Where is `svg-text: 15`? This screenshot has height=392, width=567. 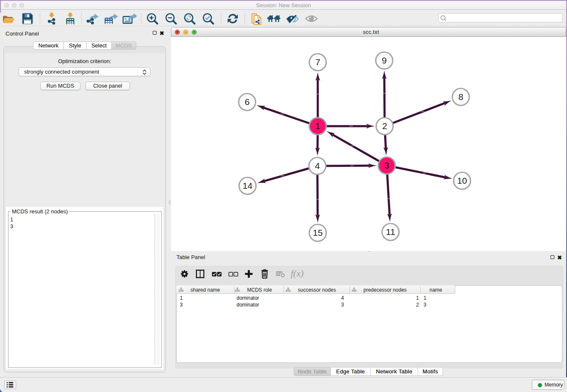
svg-text: 15 is located at coordinates (317, 233).